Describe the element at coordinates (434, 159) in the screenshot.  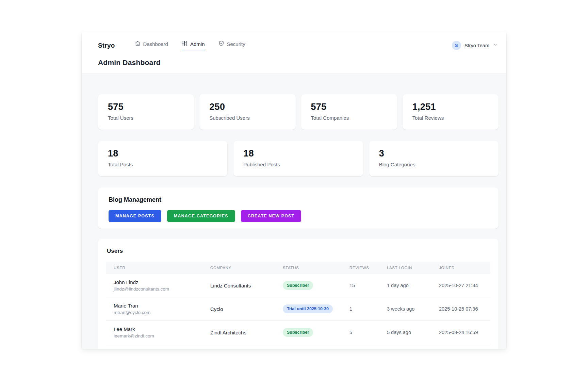
I see `stat-card-blog-categories: 3 Blog Categories` at that location.